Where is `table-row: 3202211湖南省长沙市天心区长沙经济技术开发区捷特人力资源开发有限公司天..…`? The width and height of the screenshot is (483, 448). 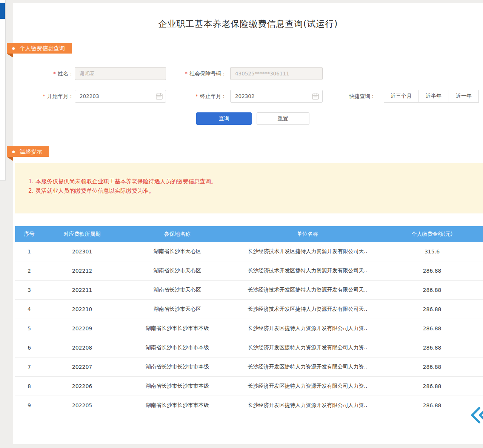 table-row: 3202211湖南省长沙市天心区长沙经济技术开发区捷特人力资源开发有限公司天..… is located at coordinates (249, 290).